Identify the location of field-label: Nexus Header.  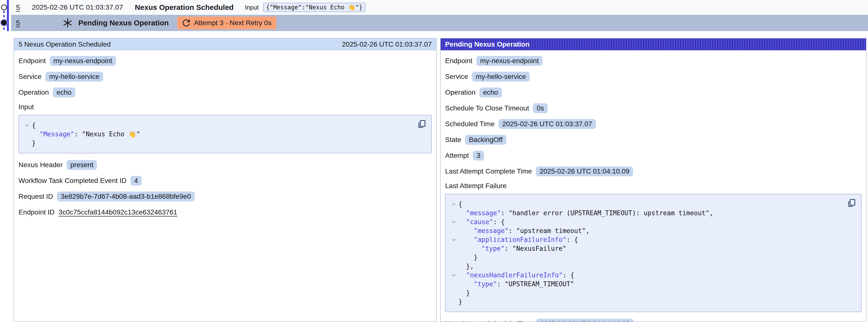
(40, 165).